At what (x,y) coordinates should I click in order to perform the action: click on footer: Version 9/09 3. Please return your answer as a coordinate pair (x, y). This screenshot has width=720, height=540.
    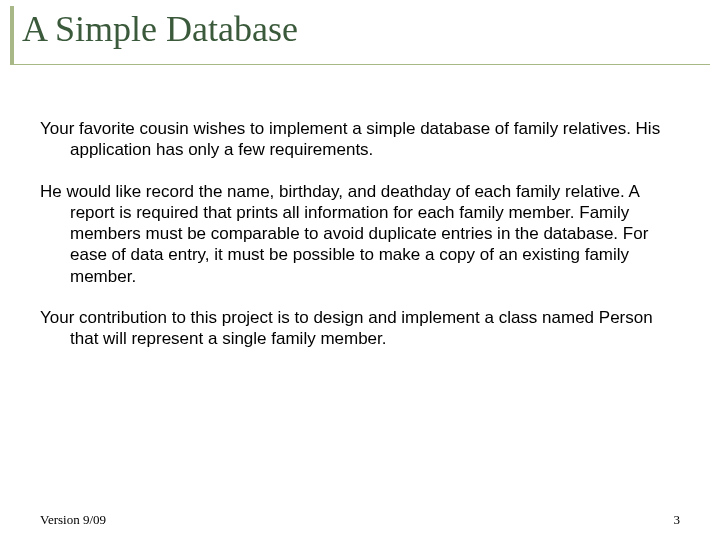
    Looking at the image, I should click on (360, 520).